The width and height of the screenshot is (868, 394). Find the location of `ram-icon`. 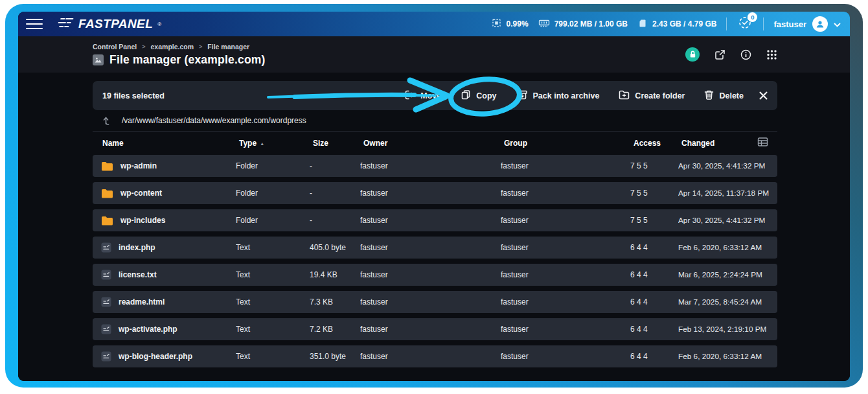

ram-icon is located at coordinates (544, 24).